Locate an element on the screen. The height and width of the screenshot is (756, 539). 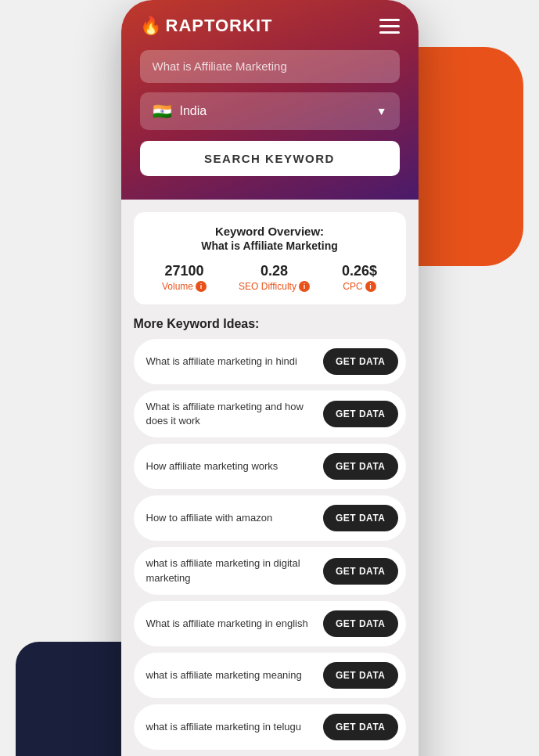
keyword-input-wrapper: What is Affiliate Marketing is located at coordinates (270, 67).